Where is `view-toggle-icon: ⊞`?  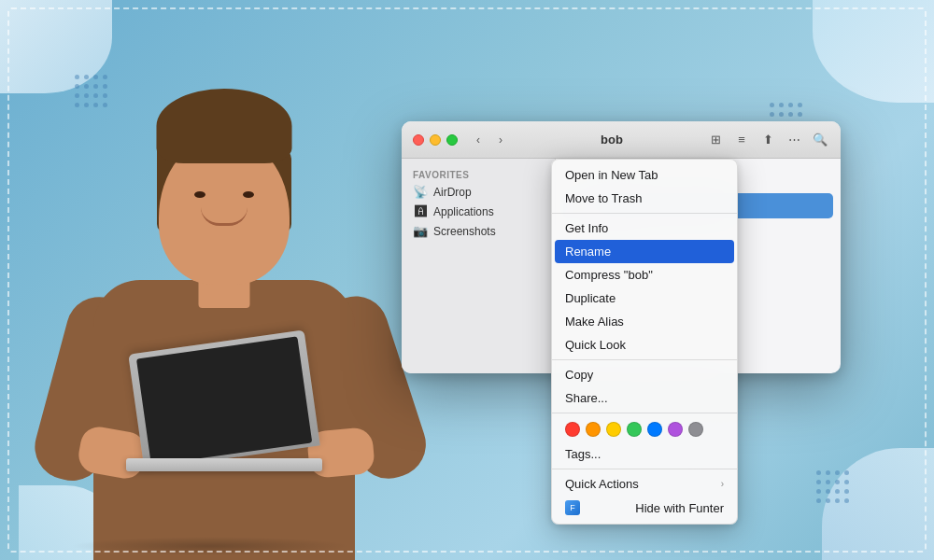
view-toggle-icon: ⊞ is located at coordinates (715, 140).